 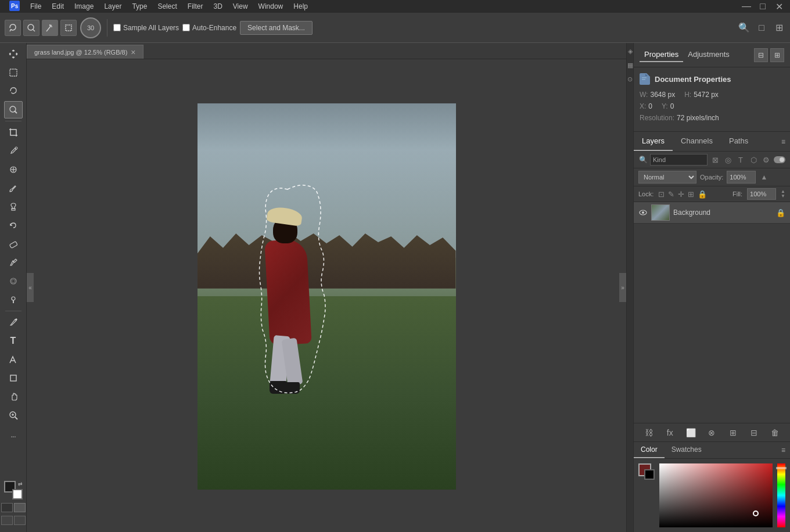 I want to click on brush-tool, so click(x=13, y=188).